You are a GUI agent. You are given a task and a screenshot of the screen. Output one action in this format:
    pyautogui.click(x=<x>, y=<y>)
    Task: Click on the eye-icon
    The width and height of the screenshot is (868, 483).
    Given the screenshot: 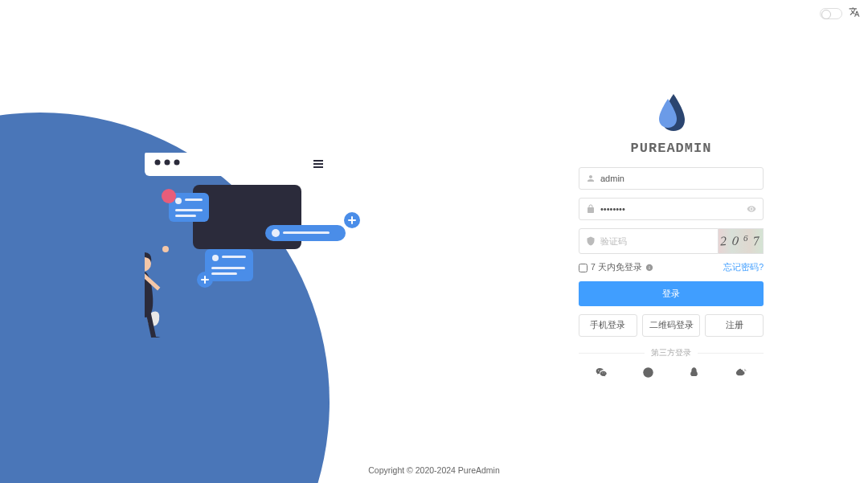 What is the action you would take?
    pyautogui.click(x=751, y=209)
    